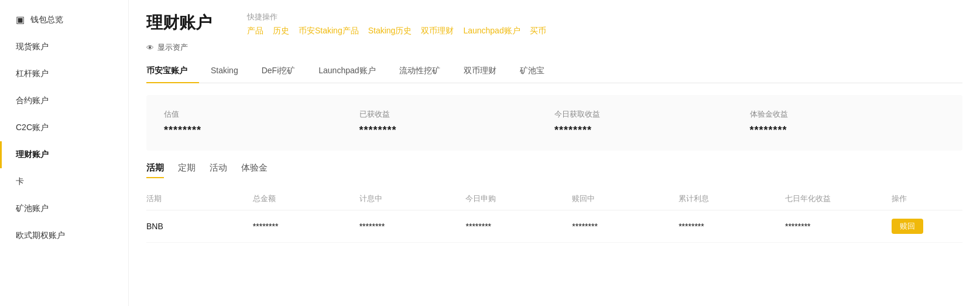  I want to click on sub-tabs: 活期 定期 活动 体验金, so click(554, 170).